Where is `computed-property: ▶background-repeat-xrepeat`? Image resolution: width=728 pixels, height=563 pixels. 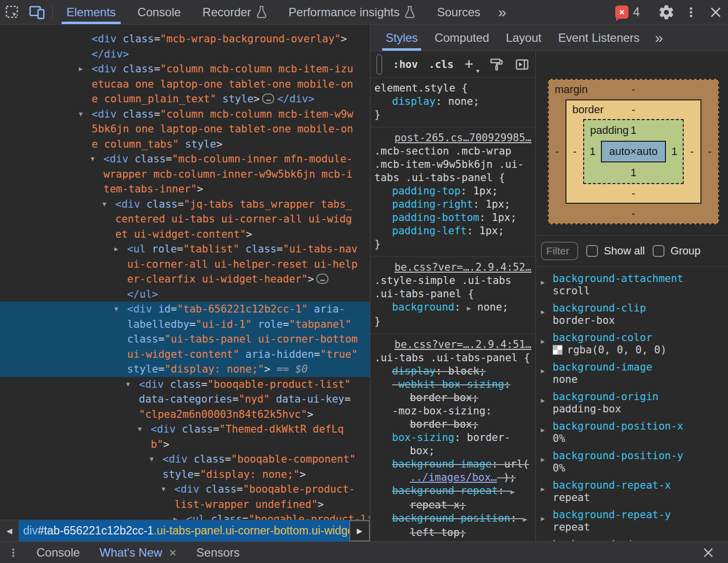
computed-property: ▶background-repeat-xrepeat is located at coordinates (632, 492).